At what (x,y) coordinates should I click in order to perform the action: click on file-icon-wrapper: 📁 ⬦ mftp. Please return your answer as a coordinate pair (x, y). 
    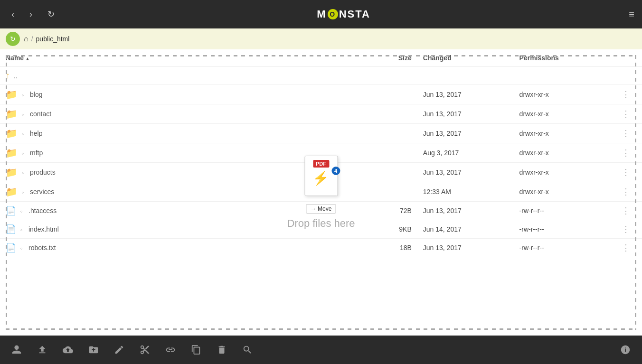
    Looking at the image, I should click on (24, 153).